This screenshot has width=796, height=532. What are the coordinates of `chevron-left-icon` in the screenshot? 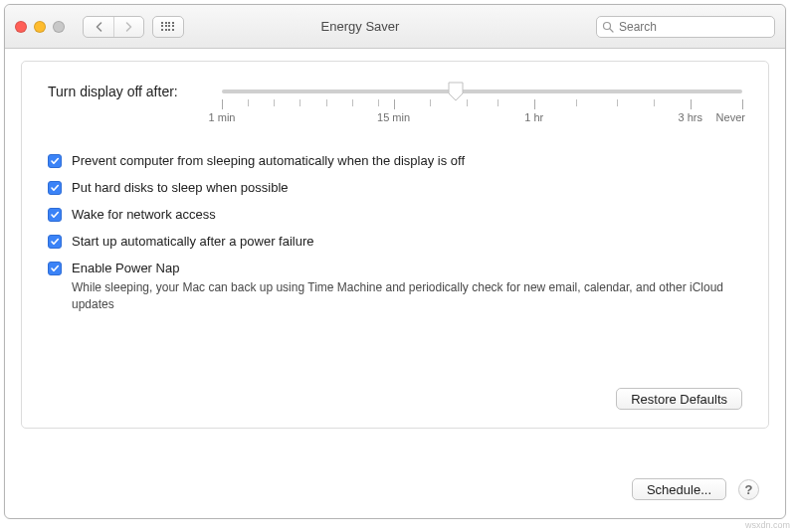 It's located at (100, 27).